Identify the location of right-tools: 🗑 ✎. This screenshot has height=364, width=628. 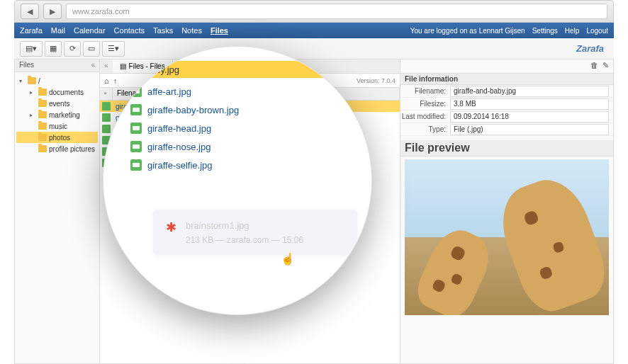
(507, 67).